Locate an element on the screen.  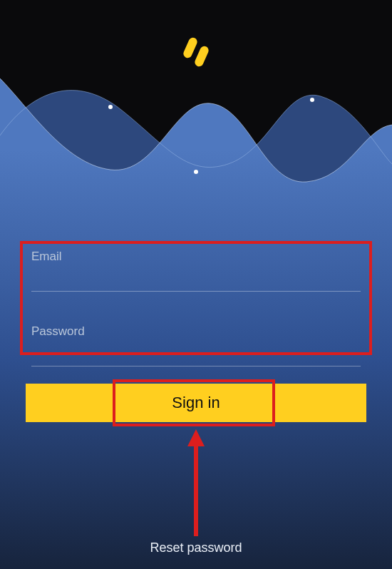
password-field is located at coordinates (196, 357).